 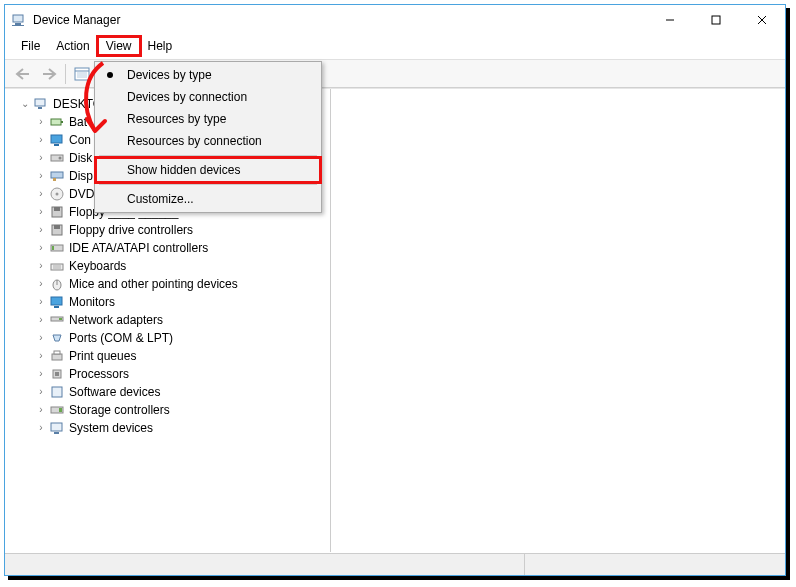 What do you see at coordinates (57, 122) in the screenshot?
I see `battery-icon` at bounding box center [57, 122].